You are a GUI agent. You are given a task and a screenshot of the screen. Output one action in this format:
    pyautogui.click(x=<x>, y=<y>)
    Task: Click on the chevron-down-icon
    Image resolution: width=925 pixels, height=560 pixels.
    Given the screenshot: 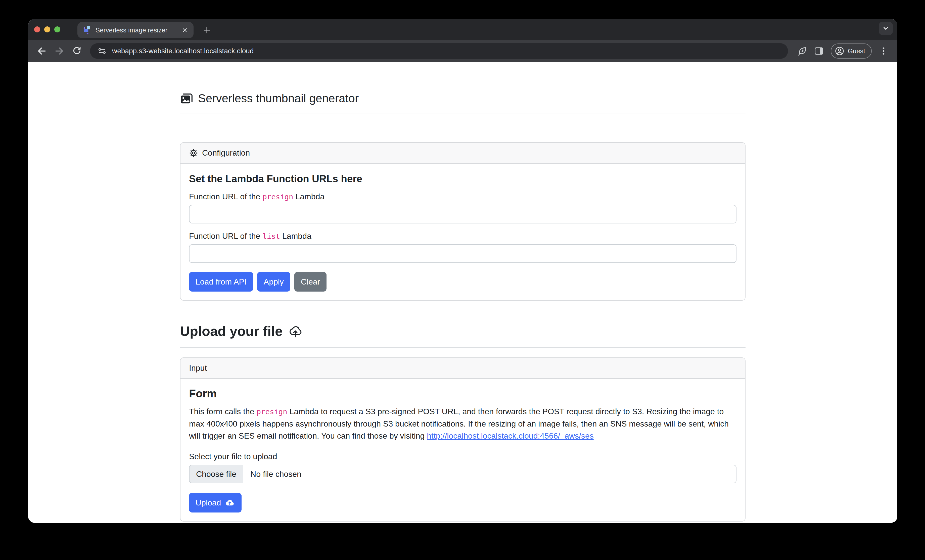 What is the action you would take?
    pyautogui.click(x=886, y=29)
    